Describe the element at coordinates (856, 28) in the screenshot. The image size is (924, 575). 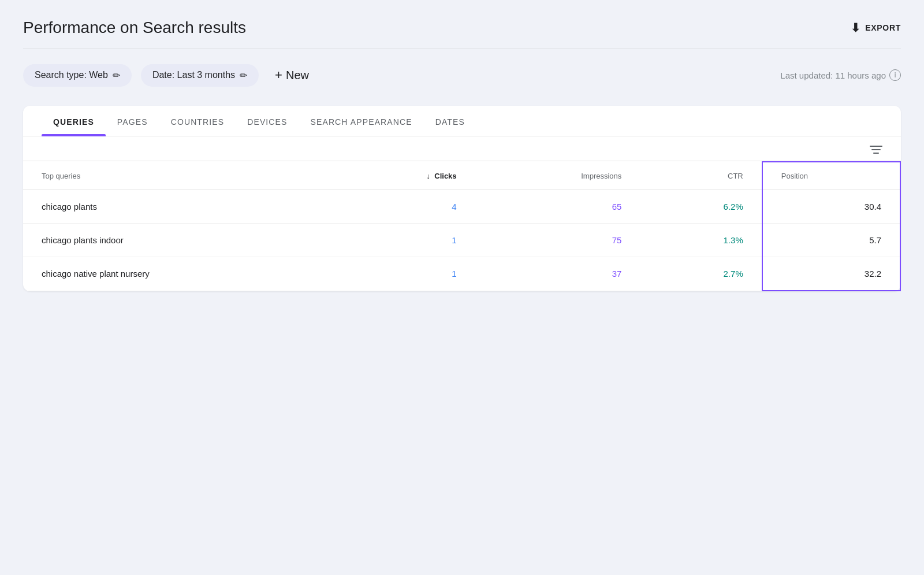
I see `export-icon: ⬇` at that location.